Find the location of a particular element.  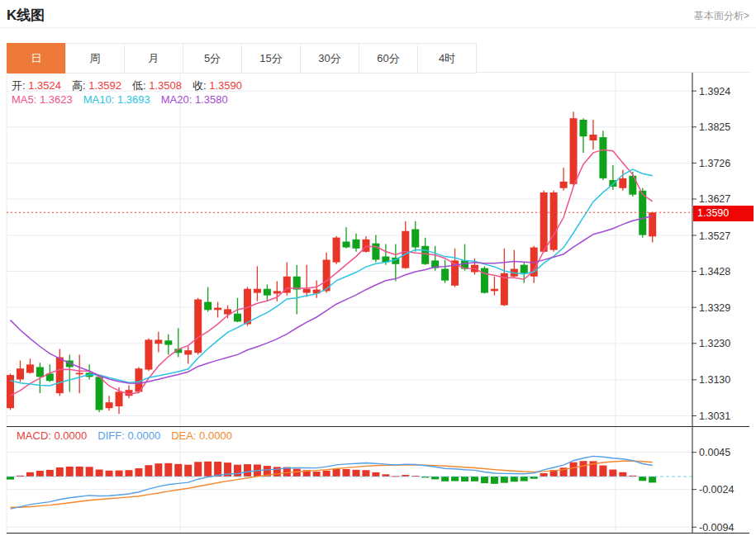

macd-item-1: DIFF: 0.0000 is located at coordinates (129, 436).